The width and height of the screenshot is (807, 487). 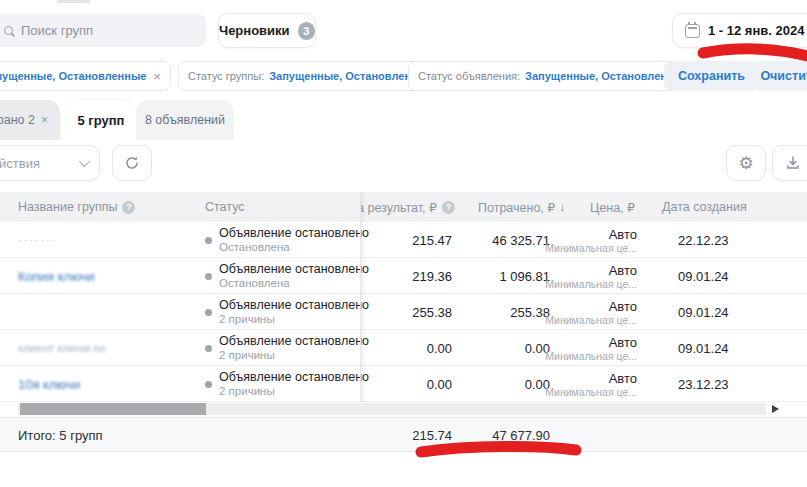 What do you see at coordinates (406, 240) in the screenshot?
I see `cost-per-result-value: 215.47` at bounding box center [406, 240].